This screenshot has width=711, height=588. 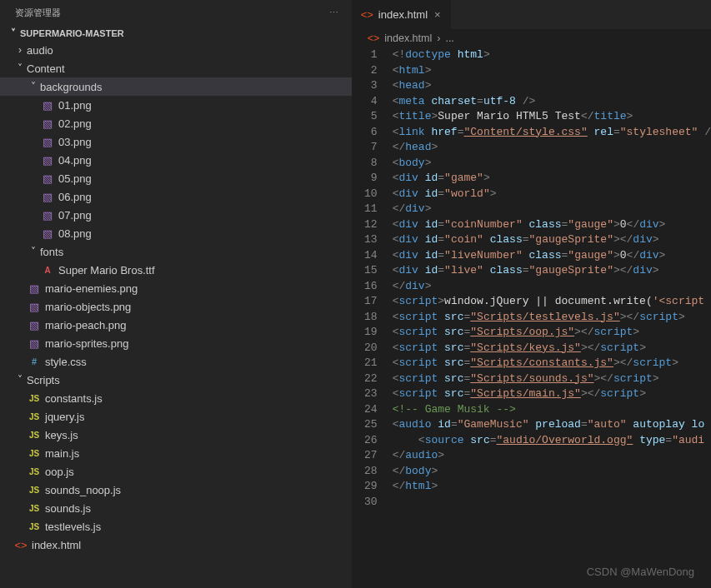 What do you see at coordinates (34, 361) in the screenshot?
I see `css-file-icon: #` at bounding box center [34, 361].